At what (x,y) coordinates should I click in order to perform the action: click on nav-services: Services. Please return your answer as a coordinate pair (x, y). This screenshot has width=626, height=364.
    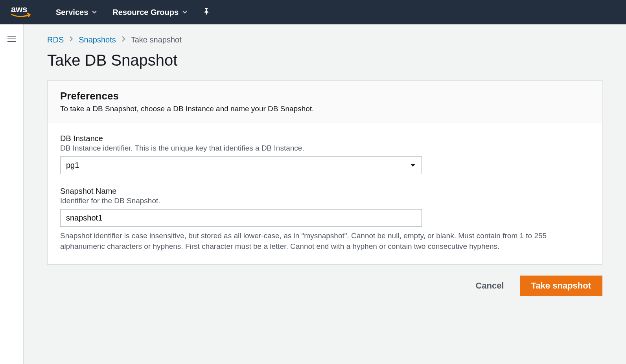
    Looking at the image, I should click on (76, 13).